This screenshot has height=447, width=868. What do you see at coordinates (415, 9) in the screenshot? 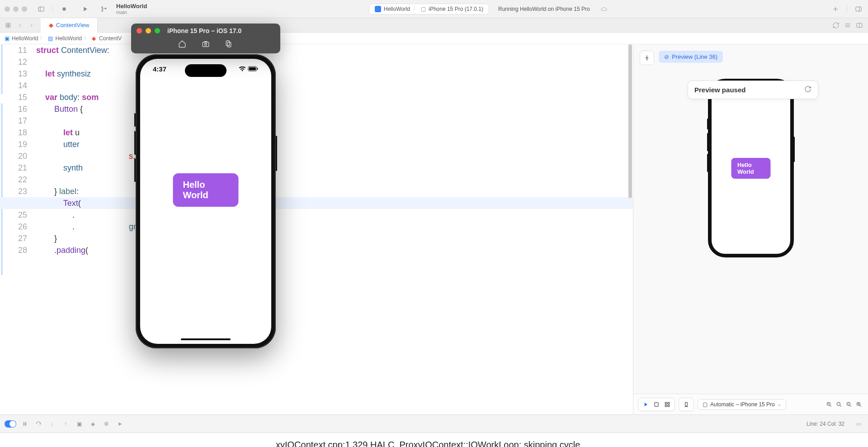
I see `chevron-right-icon: 〉` at bounding box center [415, 9].